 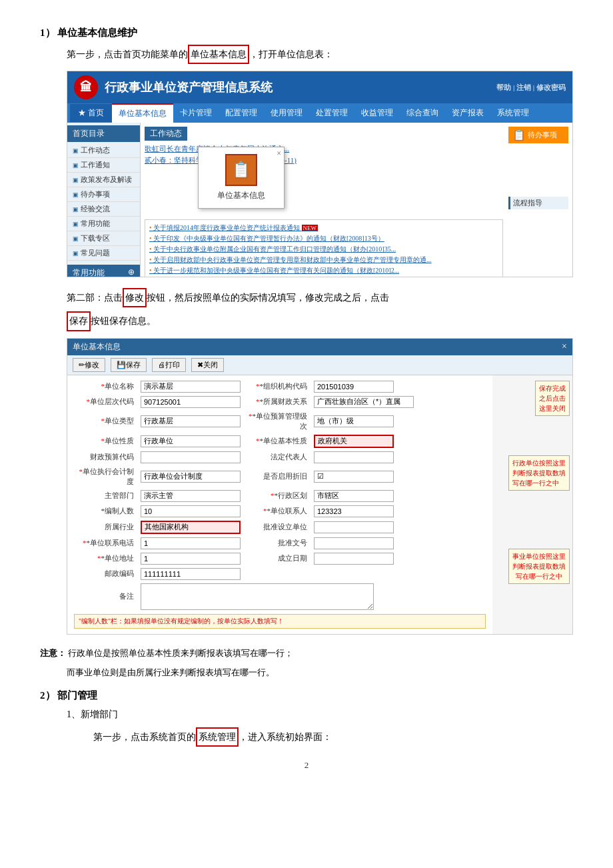 What do you see at coordinates (377, 113) in the screenshot?
I see `nav-revenue: 收益管理` at bounding box center [377, 113].